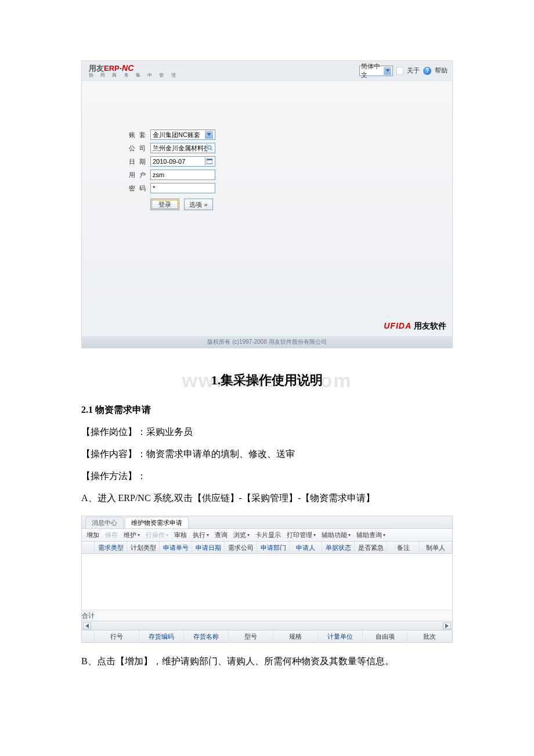 The height and width of the screenshot is (756, 534). I want to click on password-input: *, so click(183, 188).